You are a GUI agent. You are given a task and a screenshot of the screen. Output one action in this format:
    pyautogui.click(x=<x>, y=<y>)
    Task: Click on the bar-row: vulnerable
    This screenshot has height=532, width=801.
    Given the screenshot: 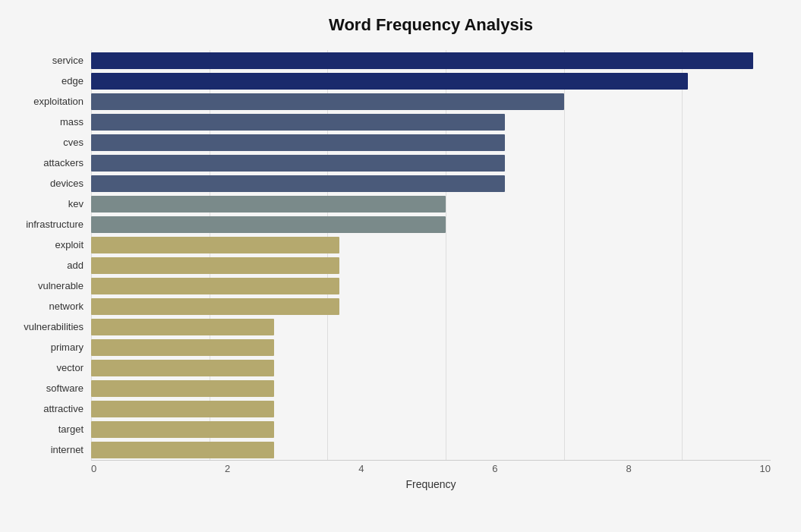 What is the action you would take?
    pyautogui.click(x=431, y=286)
    